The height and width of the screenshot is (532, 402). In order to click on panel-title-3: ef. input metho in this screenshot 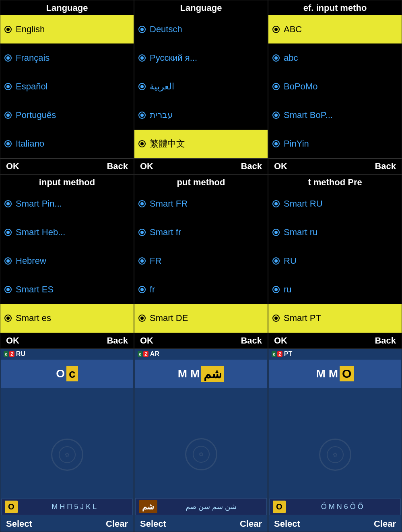, I will do `click(335, 8)`.